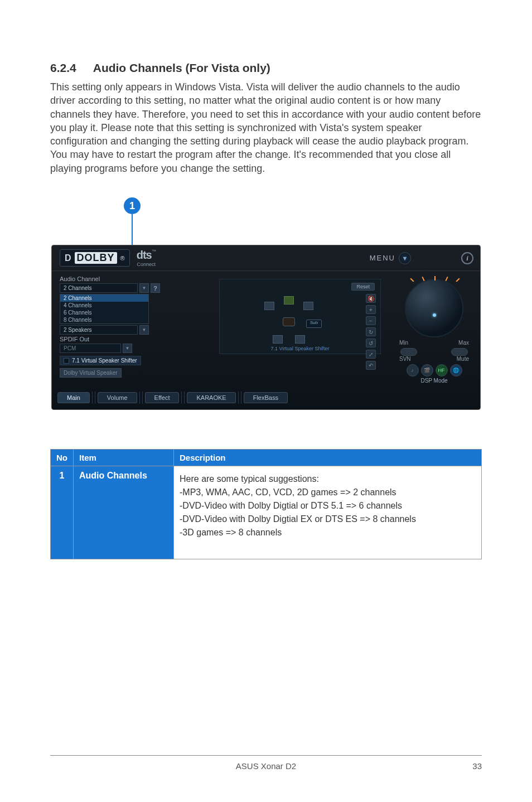 Image resolution: width=532 pixels, height=802 pixels. I want to click on tab-bar: Main Volume Effect KARAOKE FlexBass, so click(266, 399).